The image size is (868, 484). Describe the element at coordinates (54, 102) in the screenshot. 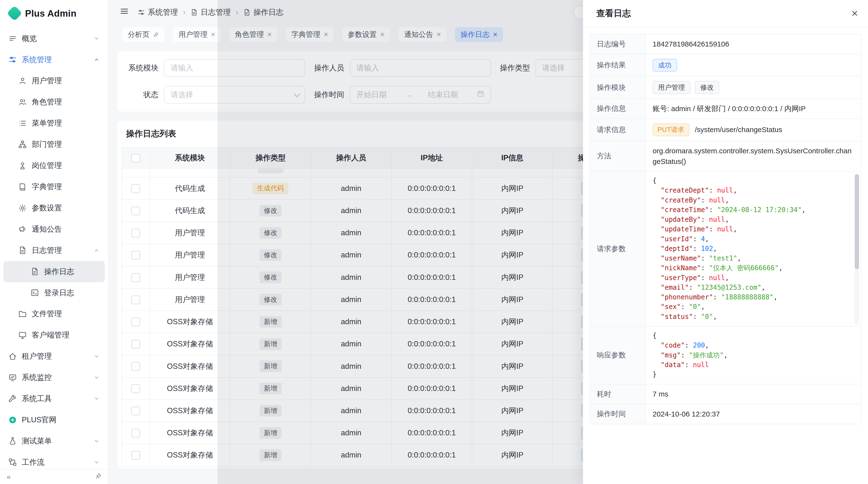

I see `sidebar-item-role-management: 角色管理` at that location.